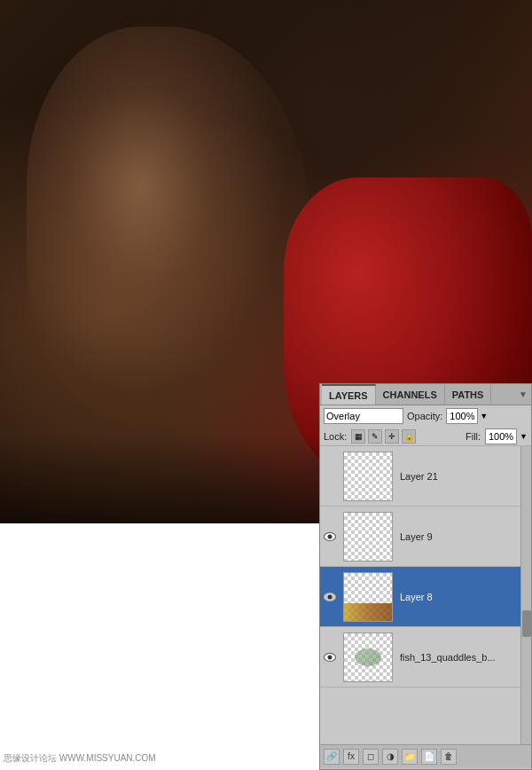 The image size is (532, 770). What do you see at coordinates (426, 597) in the screenshot?
I see `layer-item-selected: Layer 8` at bounding box center [426, 597].